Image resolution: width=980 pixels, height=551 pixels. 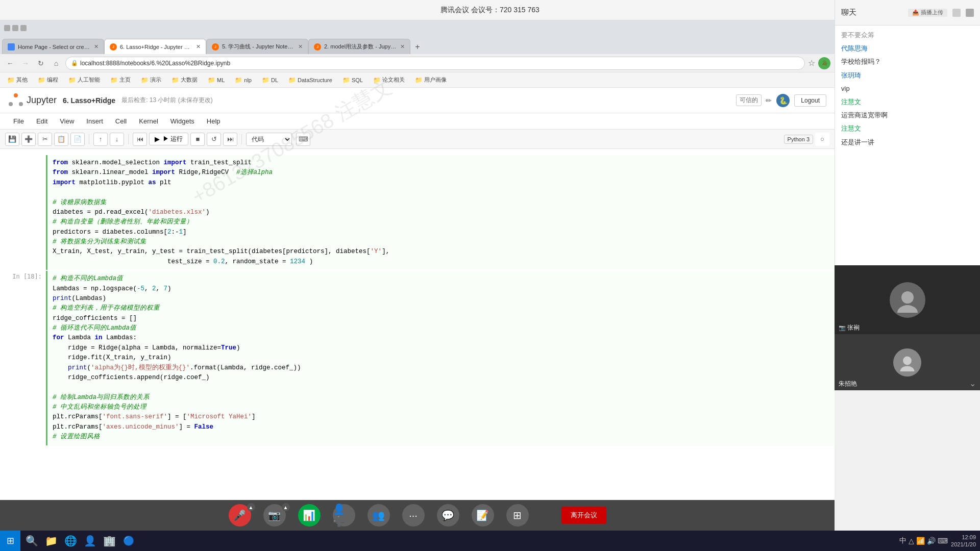 I want to click on back-btn: ←, so click(x=10, y=63).